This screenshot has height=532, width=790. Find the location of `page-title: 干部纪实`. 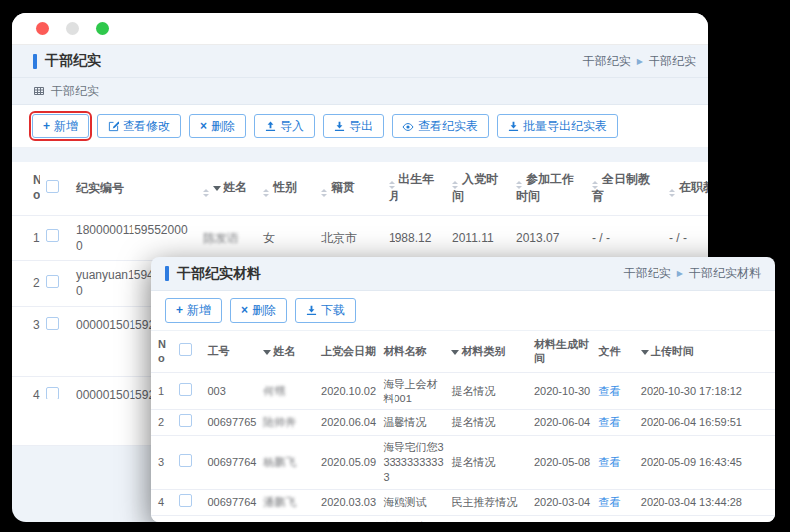

page-title: 干部纪实 is located at coordinates (73, 61).